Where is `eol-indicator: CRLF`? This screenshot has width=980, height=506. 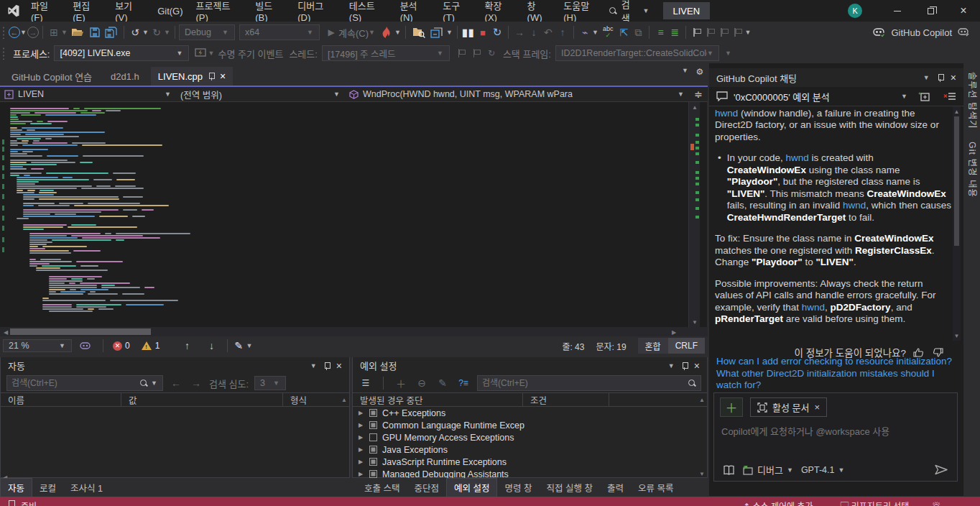 eol-indicator: CRLF is located at coordinates (687, 346).